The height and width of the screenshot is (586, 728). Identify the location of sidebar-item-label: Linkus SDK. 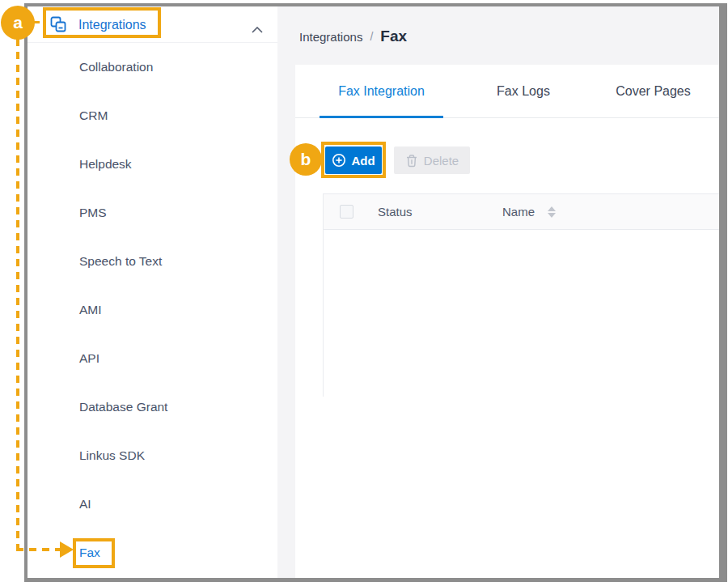
(112, 456).